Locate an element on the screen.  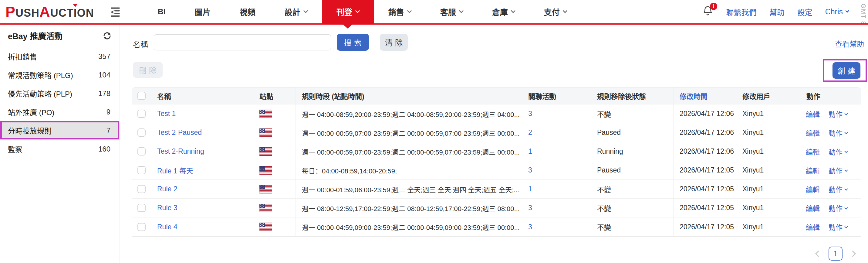
nav-item-payment: 支付 is located at coordinates (555, 11).